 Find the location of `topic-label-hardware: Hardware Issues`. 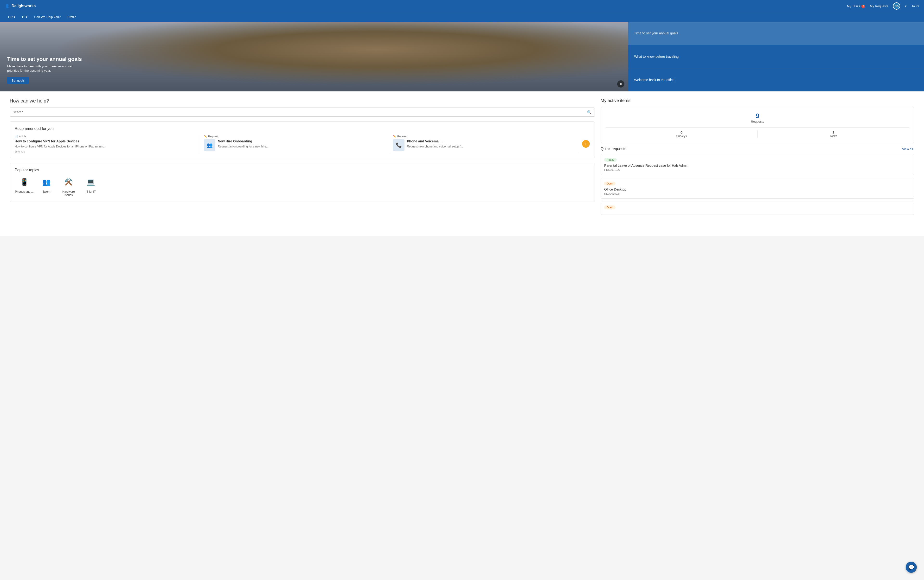

topic-label-hardware: Hardware Issues is located at coordinates (69, 193).